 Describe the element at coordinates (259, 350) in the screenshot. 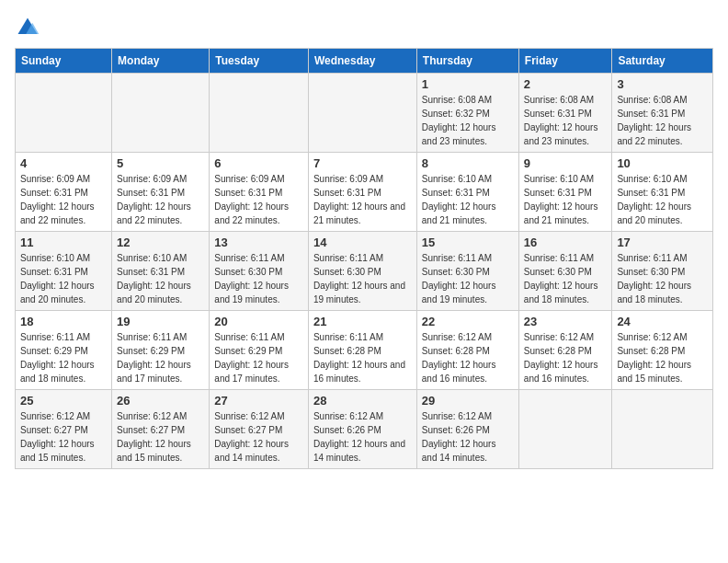

I see `calendar-cell: 20Sunrise: 6:11 AM Sunset: 6:29 PM Dayli…` at that location.